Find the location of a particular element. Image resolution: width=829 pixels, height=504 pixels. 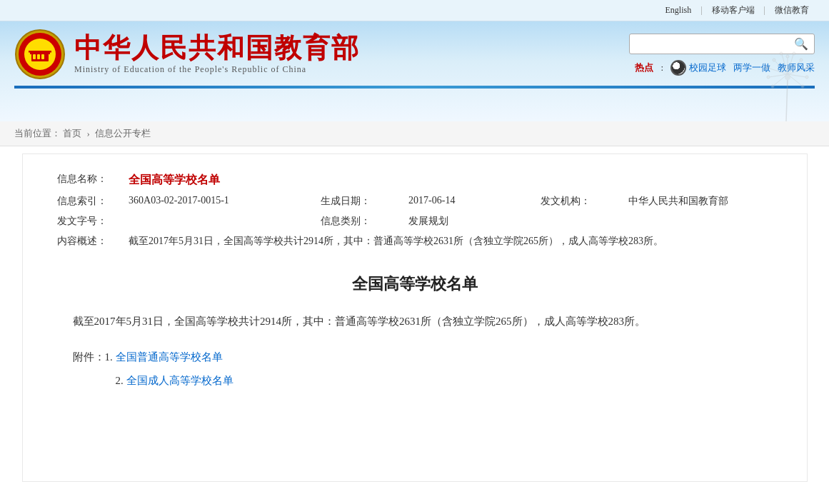

logo-text-area: 中华人民共和国教育部 Ministry of Education of the … is located at coordinates (217, 54).